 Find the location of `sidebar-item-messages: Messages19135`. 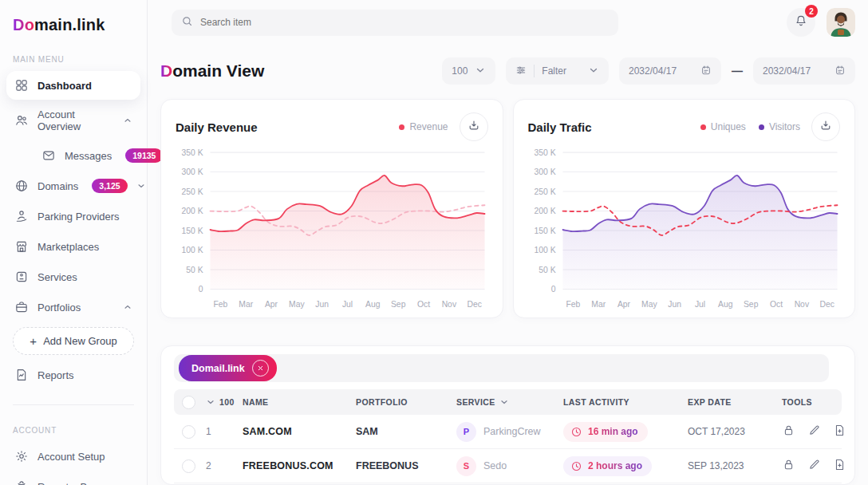

sidebar-item-messages: Messages19135 is located at coordinates (87, 156).